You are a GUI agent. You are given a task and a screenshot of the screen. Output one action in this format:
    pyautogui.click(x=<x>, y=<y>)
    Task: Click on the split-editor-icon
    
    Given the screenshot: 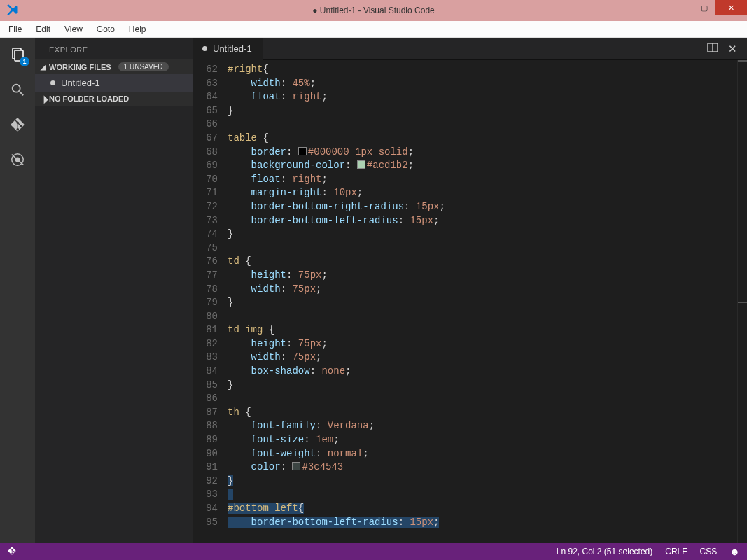 What is the action you would take?
    pyautogui.click(x=713, y=49)
    